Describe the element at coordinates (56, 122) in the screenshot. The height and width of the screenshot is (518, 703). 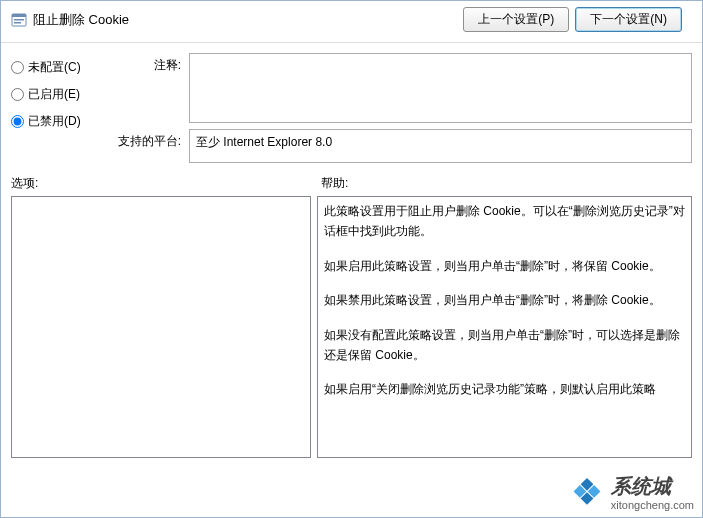
I see `radio-disabled: 已禁用(D)` at that location.